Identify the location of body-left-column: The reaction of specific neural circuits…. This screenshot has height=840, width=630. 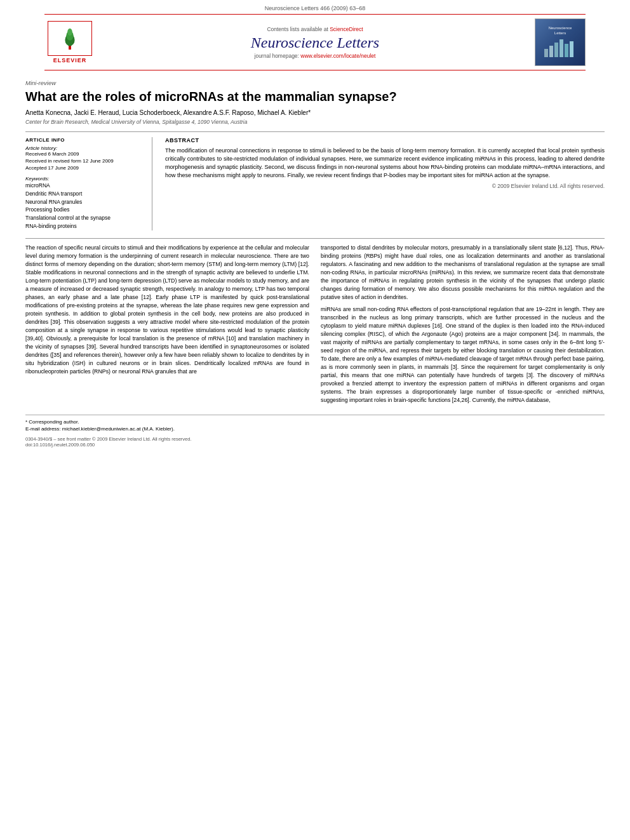
(168, 326).